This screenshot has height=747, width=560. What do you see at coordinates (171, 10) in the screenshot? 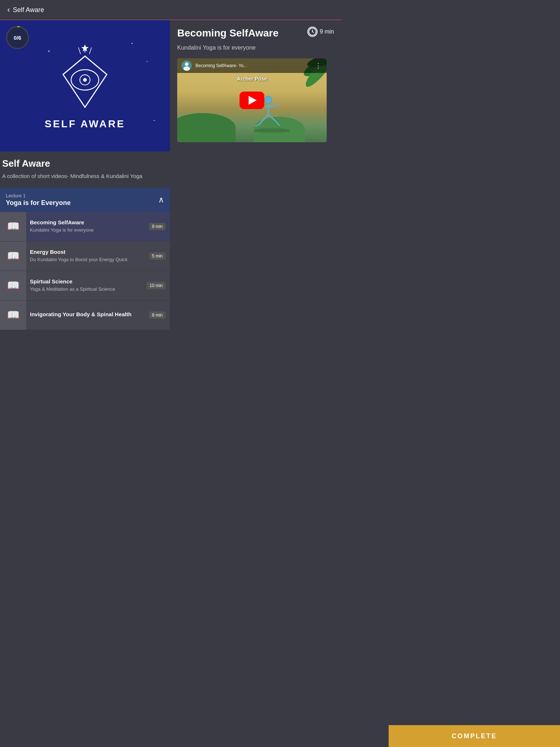
I see `header: ‹ Self Aware` at bounding box center [171, 10].